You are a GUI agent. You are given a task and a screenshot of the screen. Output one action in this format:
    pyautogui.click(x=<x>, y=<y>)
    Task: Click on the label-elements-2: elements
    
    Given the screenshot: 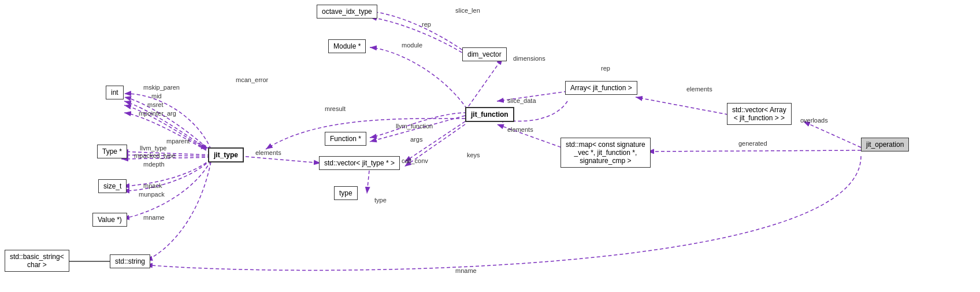 What is the action you would take?
    pyautogui.click(x=520, y=130)
    